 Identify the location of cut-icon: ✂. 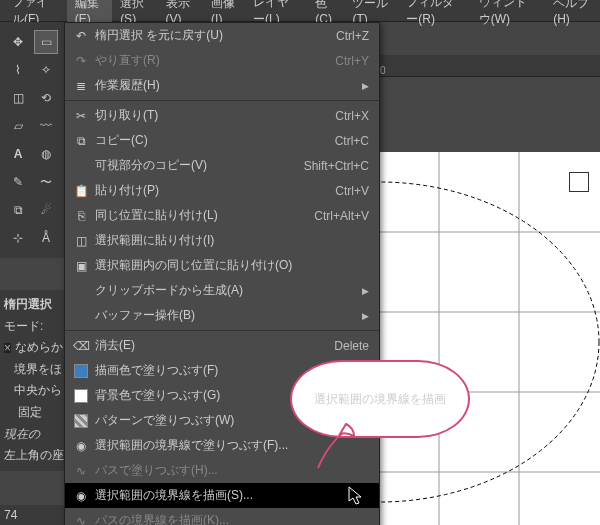
(81, 116).